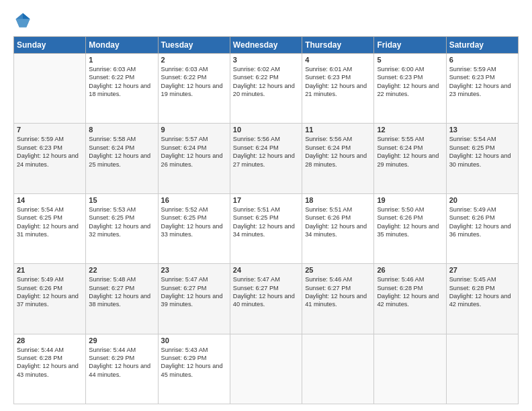 The width and height of the screenshot is (532, 411). What do you see at coordinates (122, 299) in the screenshot?
I see `calendar-cell: 22Sunrise: 5:48 AMSunset: 6:27 PMDayligh…` at bounding box center [122, 299].